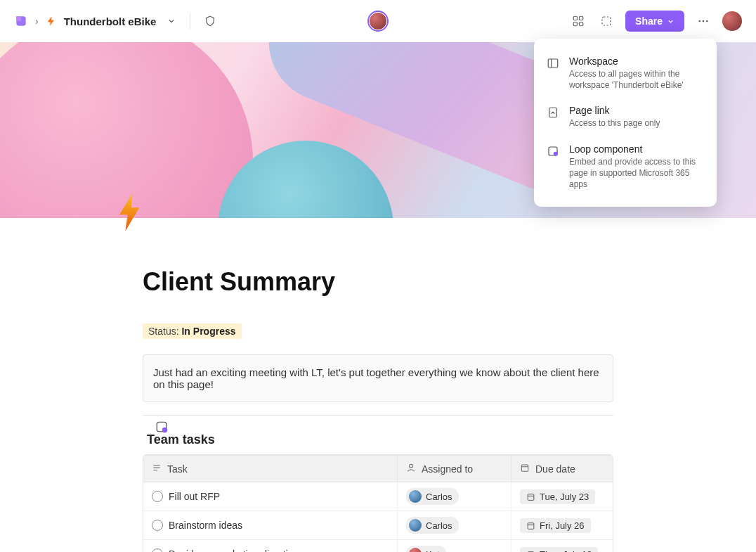 This screenshot has height=552, width=756. Describe the element at coordinates (703, 21) in the screenshot. I see `more-icon` at that location.